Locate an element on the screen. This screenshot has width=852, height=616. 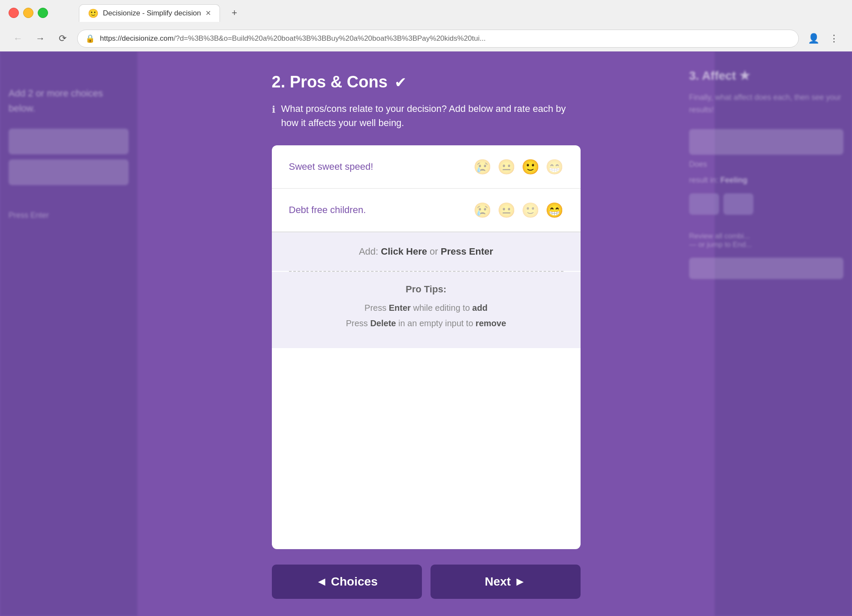
tip-1-after: while editing to is located at coordinates (442, 308).